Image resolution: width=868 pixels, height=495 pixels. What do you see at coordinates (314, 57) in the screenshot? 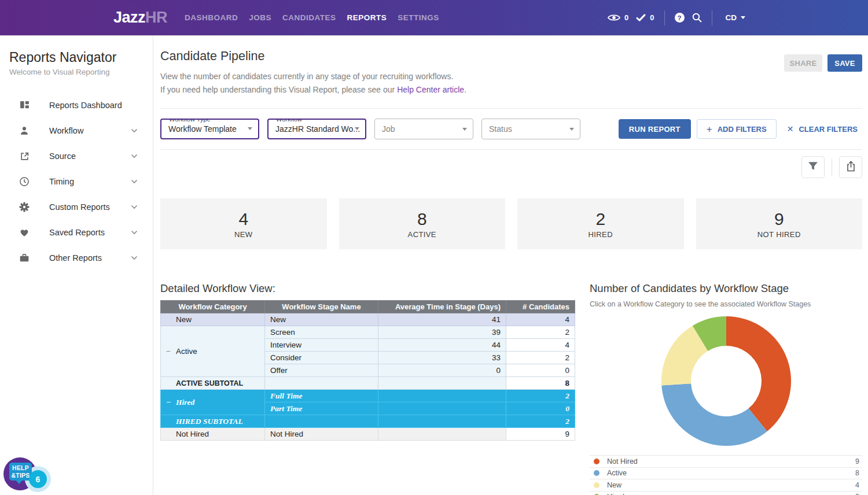
I see `page-title: Candidate Pipeline` at bounding box center [314, 57].